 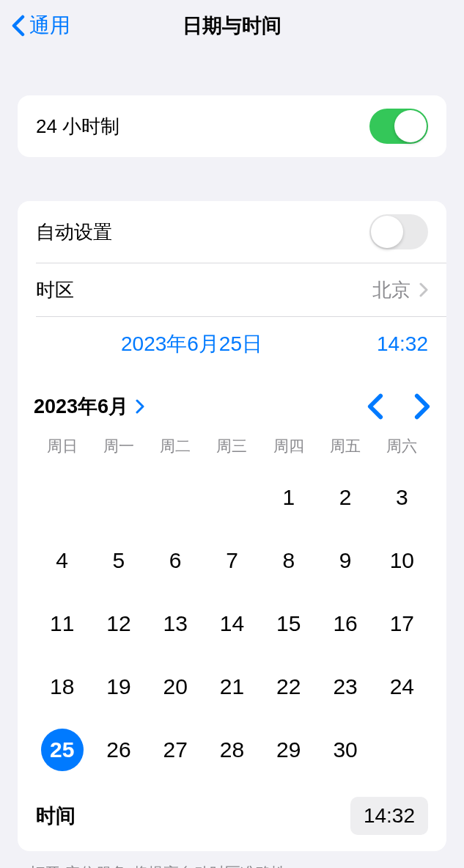 I want to click on day-cell: 22, so click(x=289, y=687).